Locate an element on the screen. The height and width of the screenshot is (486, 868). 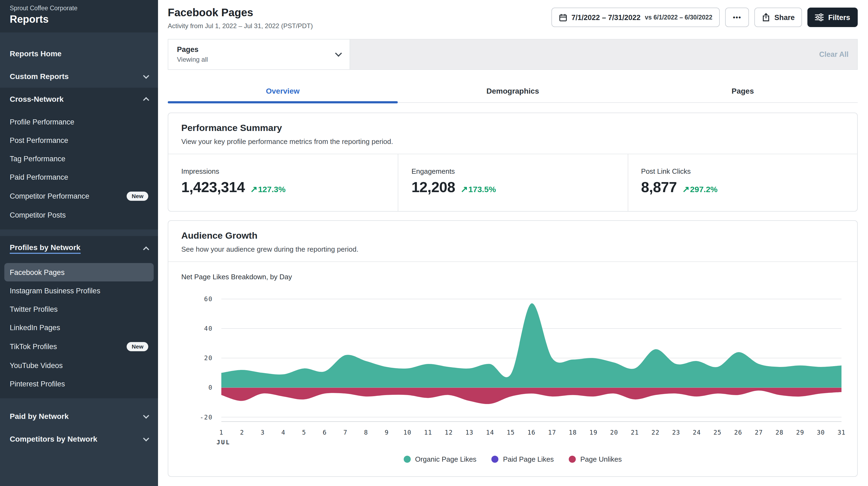
item-label: LinkedIn Pages is located at coordinates (35, 328).